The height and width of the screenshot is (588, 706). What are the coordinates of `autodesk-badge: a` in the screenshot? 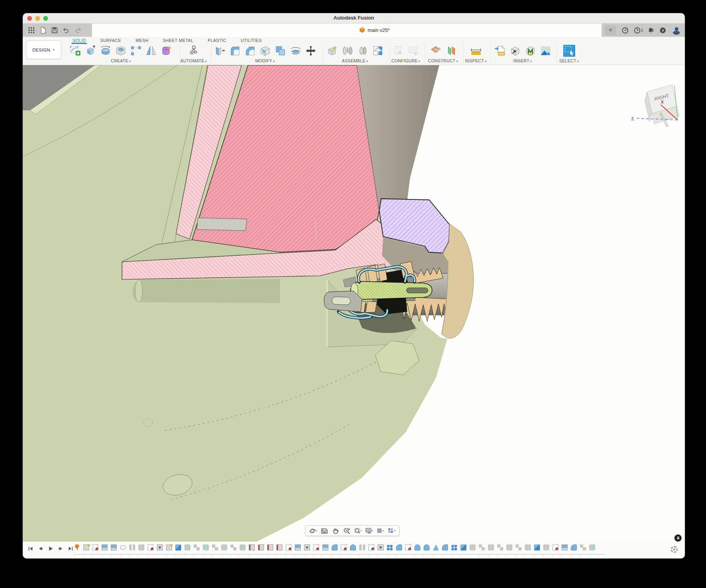 It's located at (678, 538).